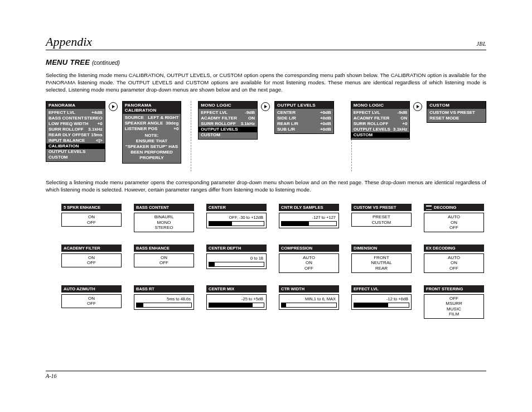 The width and height of the screenshot is (532, 412). What do you see at coordinates (225, 248) in the screenshot?
I see `param-title-text: CENTER DEPTH` at bounding box center [225, 248].